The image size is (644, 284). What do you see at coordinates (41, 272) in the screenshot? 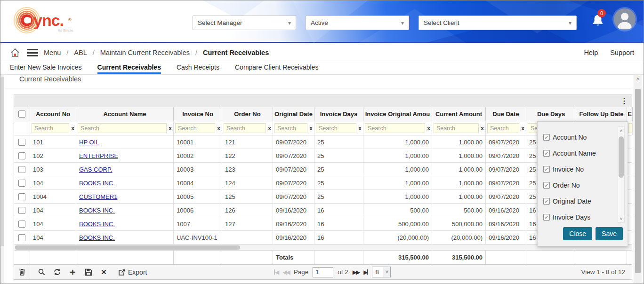
I see `search-icon` at bounding box center [41, 272].